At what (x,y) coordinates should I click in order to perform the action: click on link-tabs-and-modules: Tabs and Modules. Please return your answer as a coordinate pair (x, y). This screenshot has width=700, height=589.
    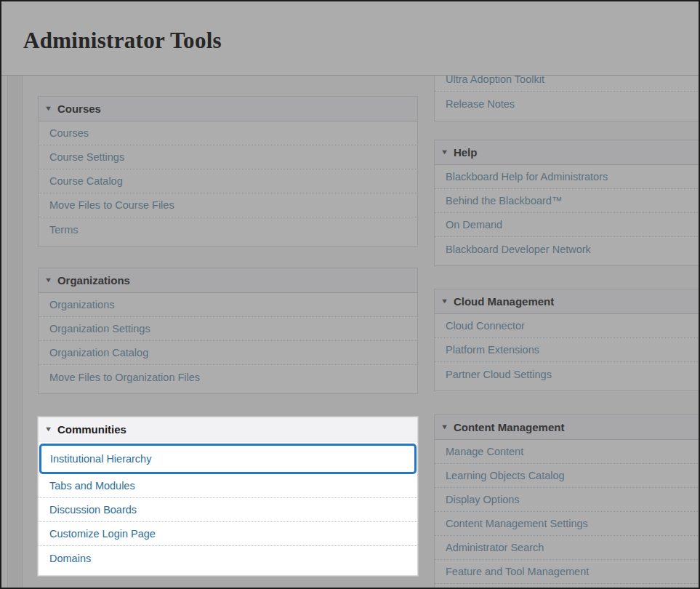
    Looking at the image, I should click on (228, 486).